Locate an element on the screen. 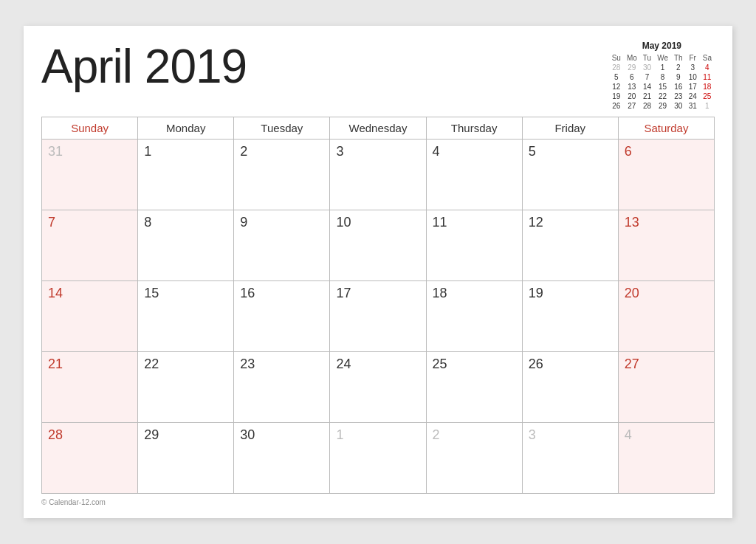 The height and width of the screenshot is (544, 756). day-number: 12 is located at coordinates (536, 222).